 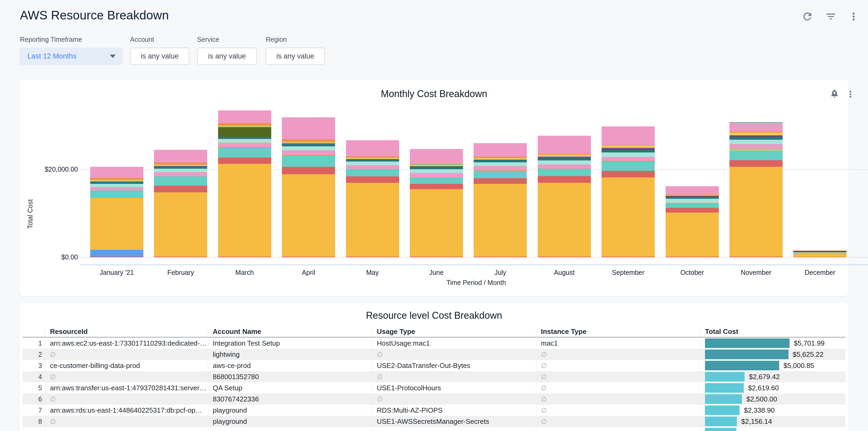 I want to click on cell-resource-id: arn:aws:ec2:us-east-1:733017110293:dedic…, so click(x=128, y=343).